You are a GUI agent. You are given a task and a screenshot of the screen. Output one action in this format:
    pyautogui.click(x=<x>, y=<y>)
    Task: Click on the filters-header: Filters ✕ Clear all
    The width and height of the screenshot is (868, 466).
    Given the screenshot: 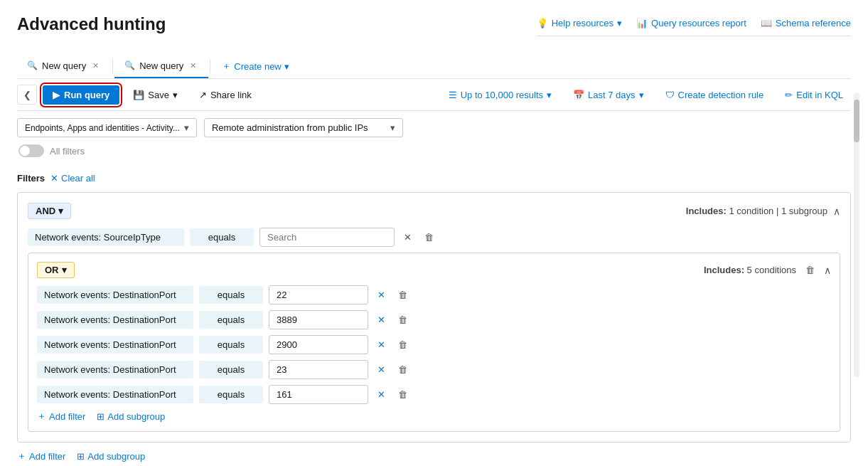 What is the action you would take?
    pyautogui.click(x=434, y=178)
    